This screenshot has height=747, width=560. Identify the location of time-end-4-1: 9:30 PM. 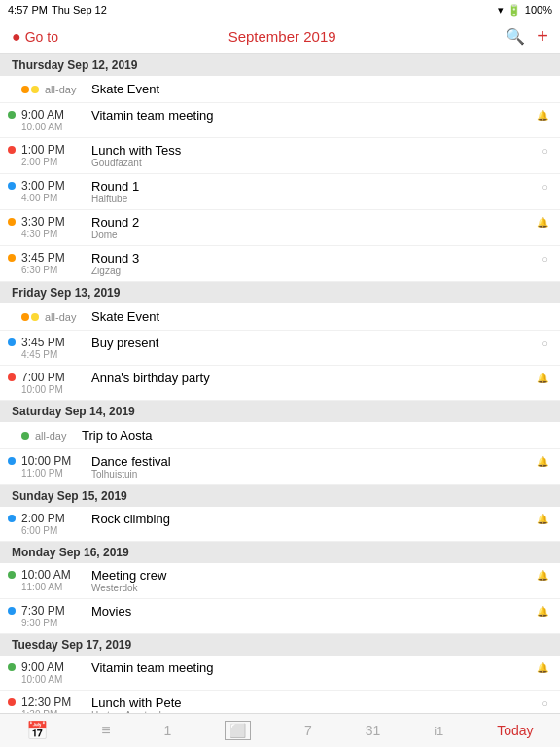
(56, 622).